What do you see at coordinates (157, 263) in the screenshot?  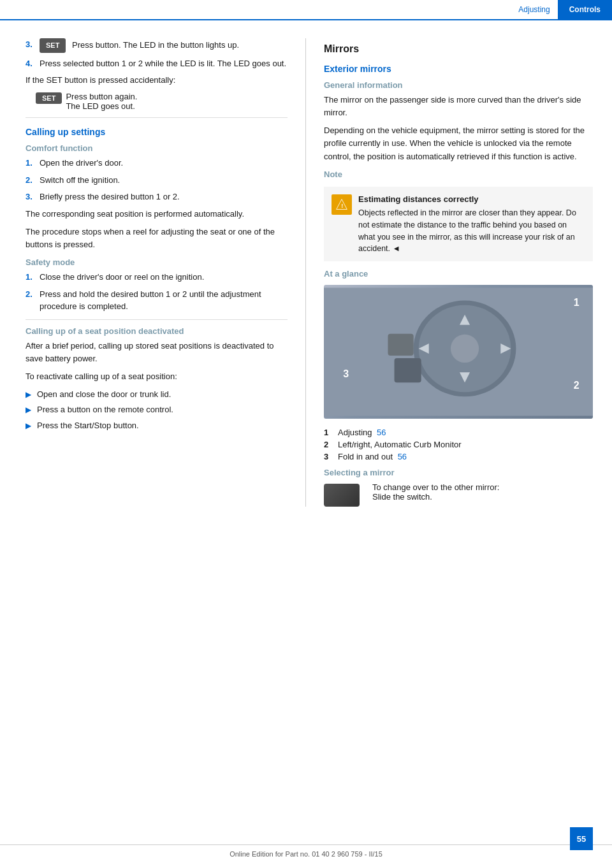 I see `safety-mode-title: Safety mode` at bounding box center [157, 263].